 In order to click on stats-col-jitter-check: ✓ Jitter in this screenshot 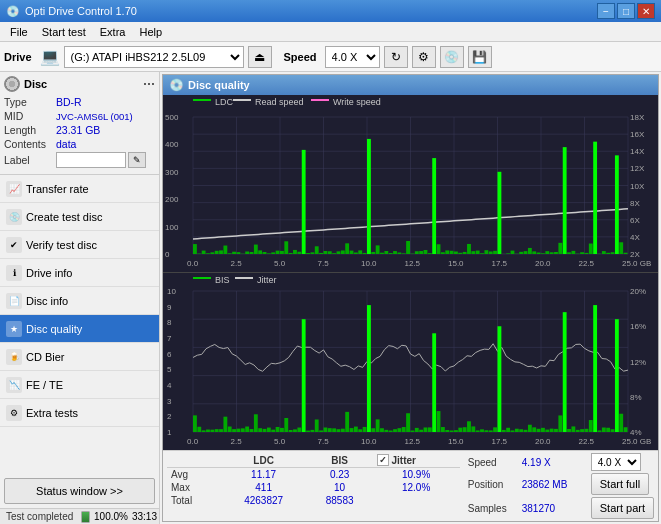, I will do `click(416, 460)`.